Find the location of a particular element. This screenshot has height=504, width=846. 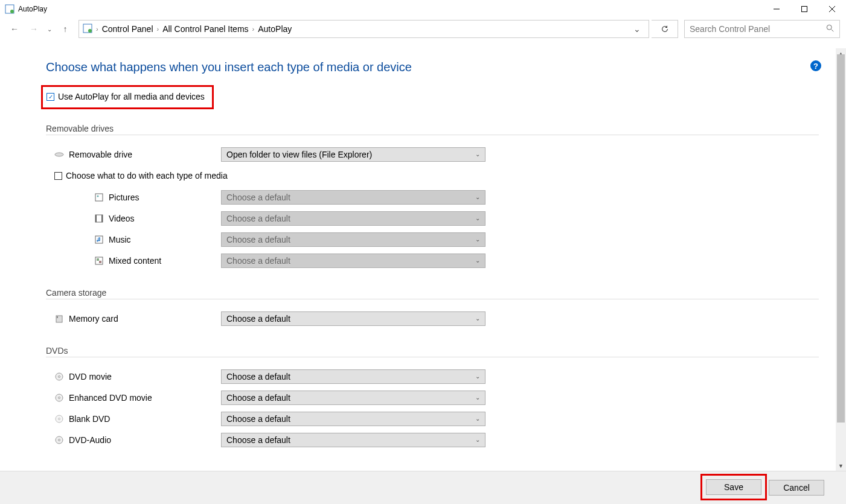

item-label: Enhanced DVD movie is located at coordinates (111, 398).